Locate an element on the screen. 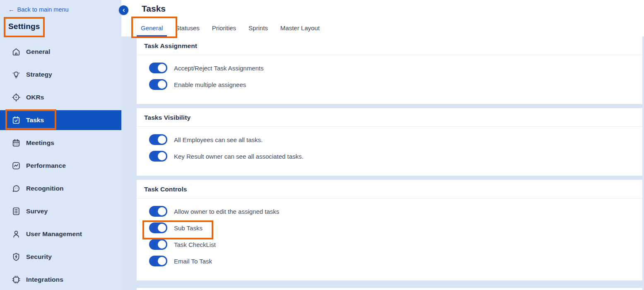  toggle-row-enable-multiple-assignees: Enable multiple assignees is located at coordinates (396, 85).